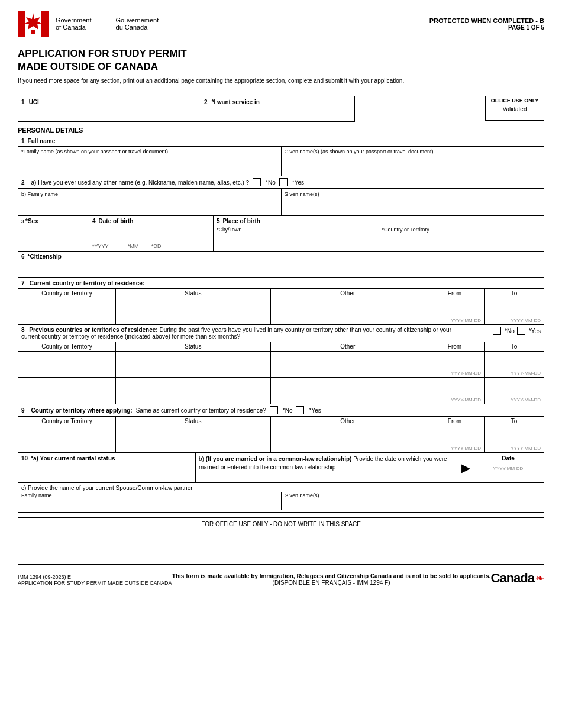 The image size is (562, 728). What do you see at coordinates (107, 241) in the screenshot?
I see `dob-yyyy-field: *YYYY` at bounding box center [107, 241].